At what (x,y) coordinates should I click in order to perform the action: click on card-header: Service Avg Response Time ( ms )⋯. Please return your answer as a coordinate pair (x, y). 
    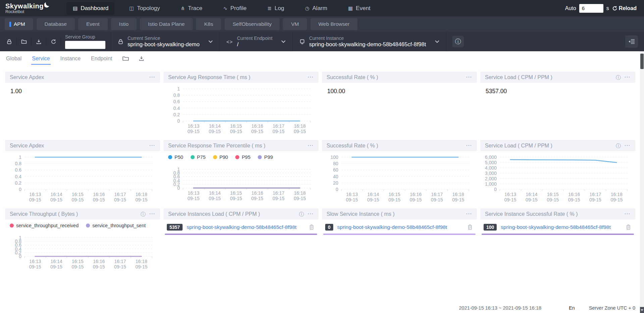
    Looking at the image, I should click on (241, 77).